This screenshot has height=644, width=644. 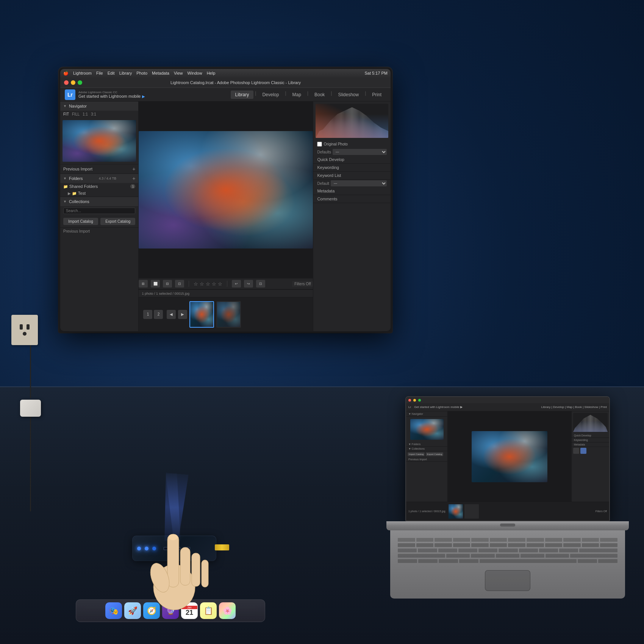 What do you see at coordinates (66, 83) in the screenshot?
I see `close-button` at bounding box center [66, 83].